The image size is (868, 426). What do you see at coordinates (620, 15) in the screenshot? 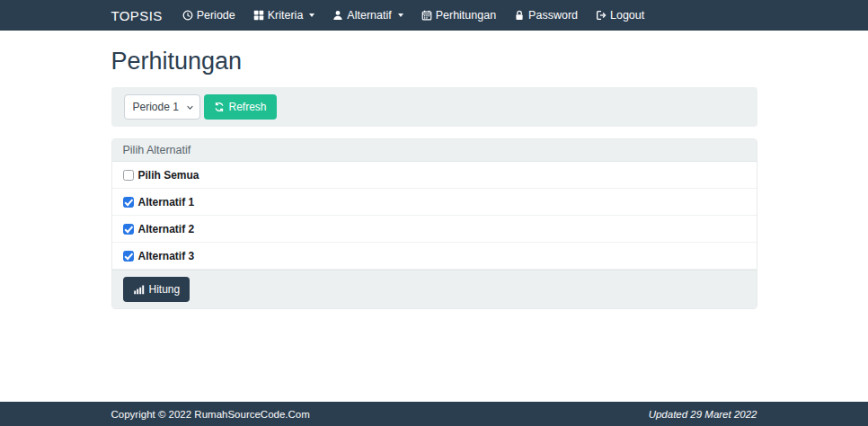
I see `nav-item-logout: Logout` at bounding box center [620, 15].